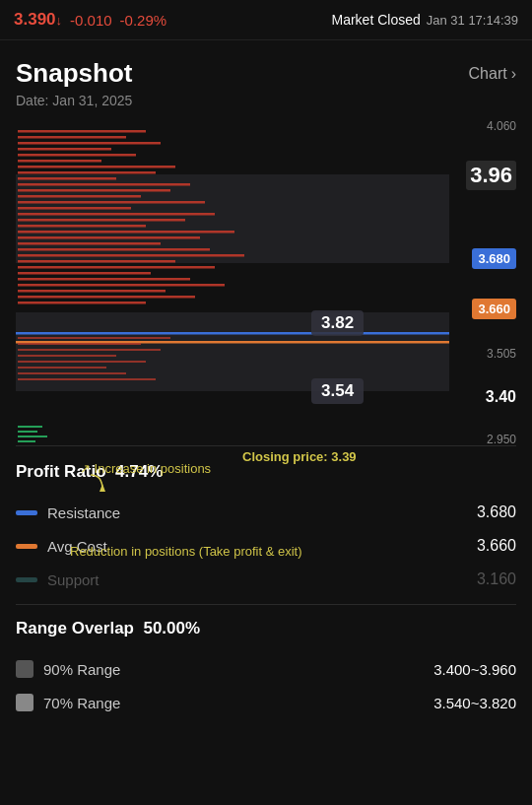 The width and height of the screenshot is (532, 805). Describe the element at coordinates (501, 354) in the screenshot. I see `y-label-3505: 3.505` at that location.